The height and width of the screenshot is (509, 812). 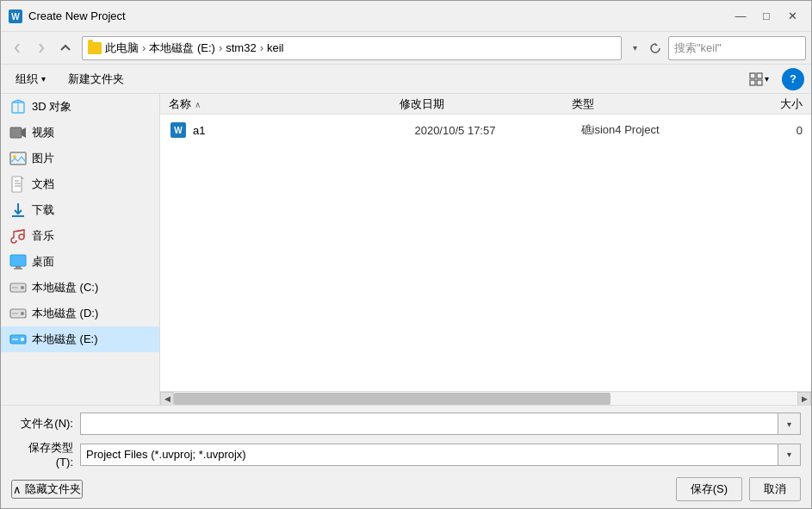 I want to click on scroll-track, so click(x=486, y=399).